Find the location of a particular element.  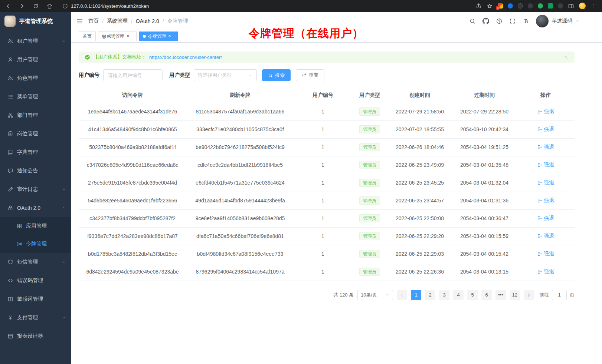

help-icon is located at coordinates (499, 21).